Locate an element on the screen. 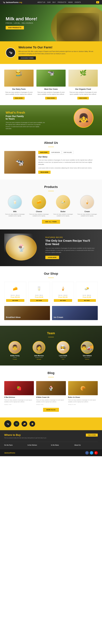  recipe-label: Featured Recipe is located at coordinates (71, 238).